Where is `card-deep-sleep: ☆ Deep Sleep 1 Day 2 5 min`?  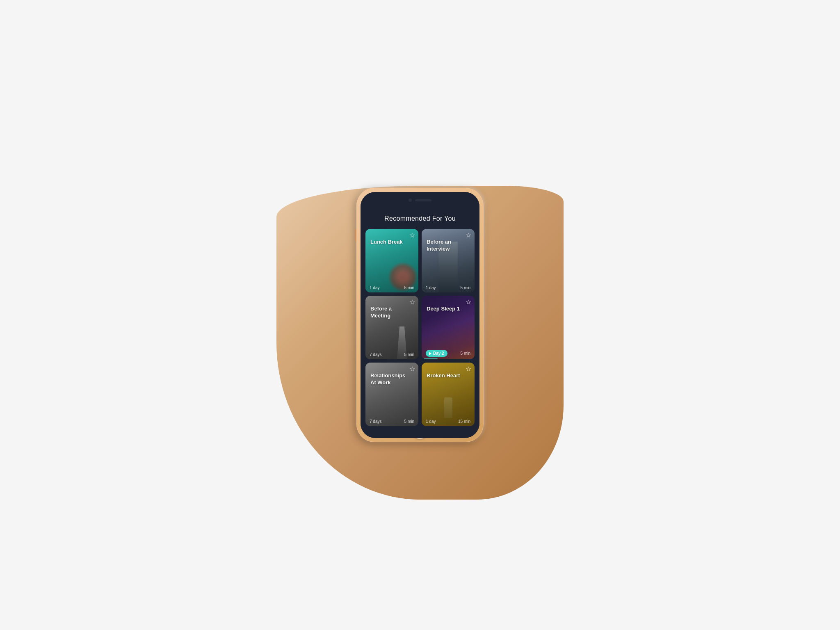
card-deep-sleep: ☆ Deep Sleep 1 Day 2 5 min is located at coordinates (448, 327).